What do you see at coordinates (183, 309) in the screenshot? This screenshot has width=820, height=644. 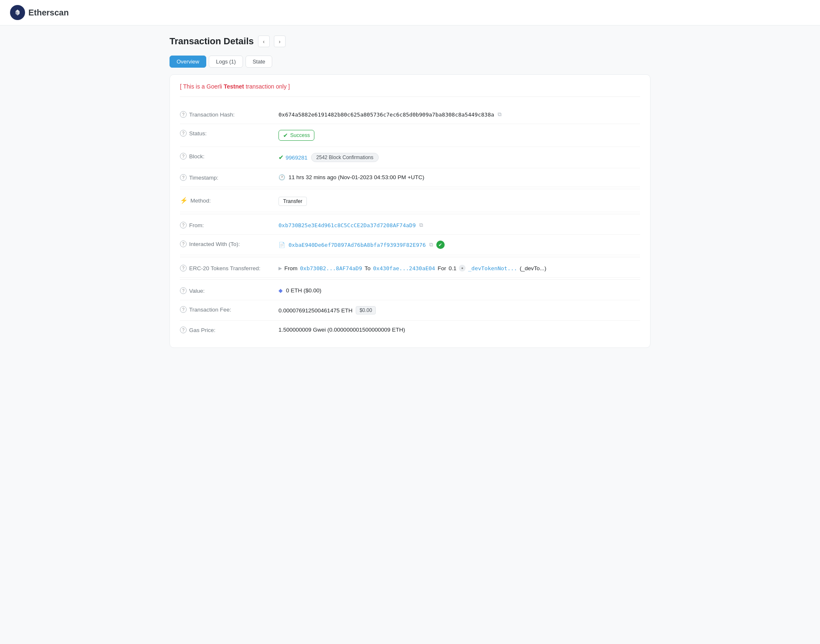 I see `help-icon-fee: ?` at bounding box center [183, 309].